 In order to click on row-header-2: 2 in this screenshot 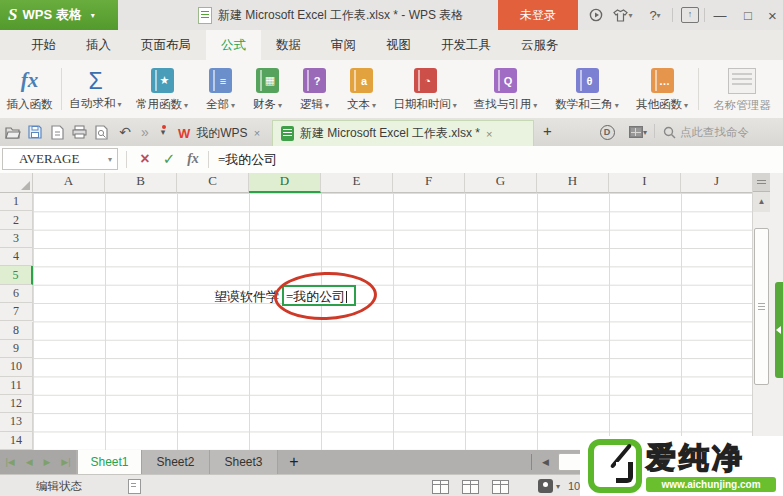, I will do `click(16, 220)`.